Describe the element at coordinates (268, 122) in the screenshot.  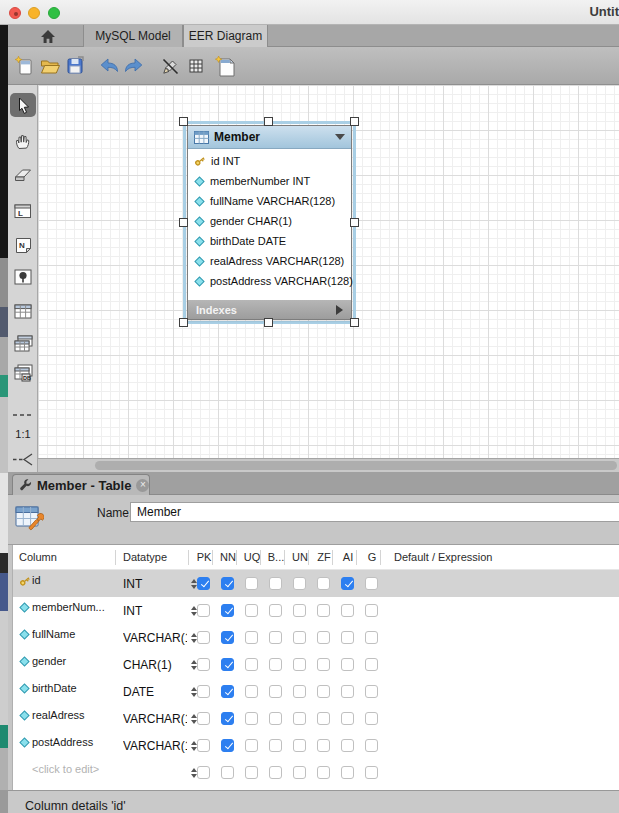
I see `resize-handle-n` at that location.